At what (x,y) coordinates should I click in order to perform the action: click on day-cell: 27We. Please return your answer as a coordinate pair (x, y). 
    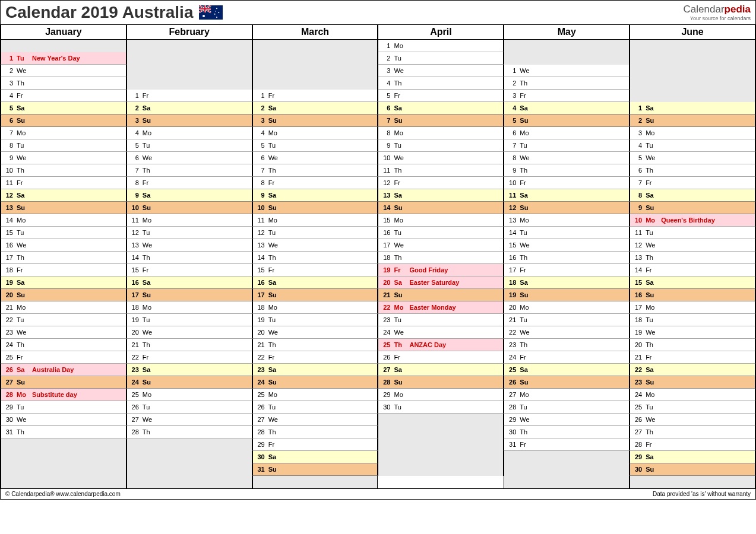
    Looking at the image, I should click on (315, 420).